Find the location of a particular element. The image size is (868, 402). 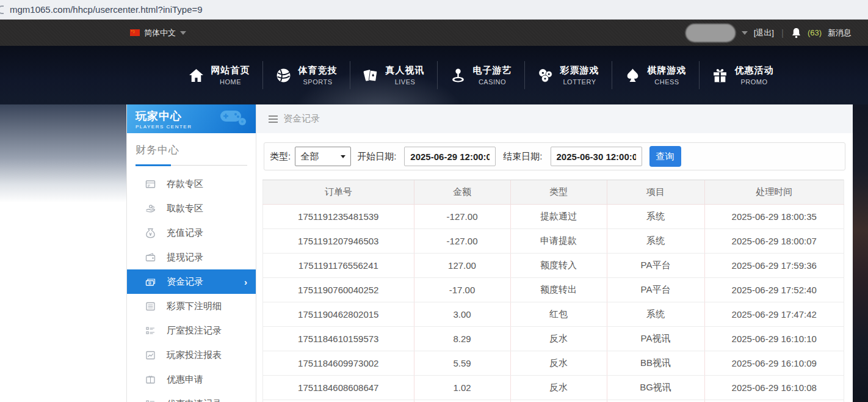

message-count-badge: (63) is located at coordinates (814, 33).